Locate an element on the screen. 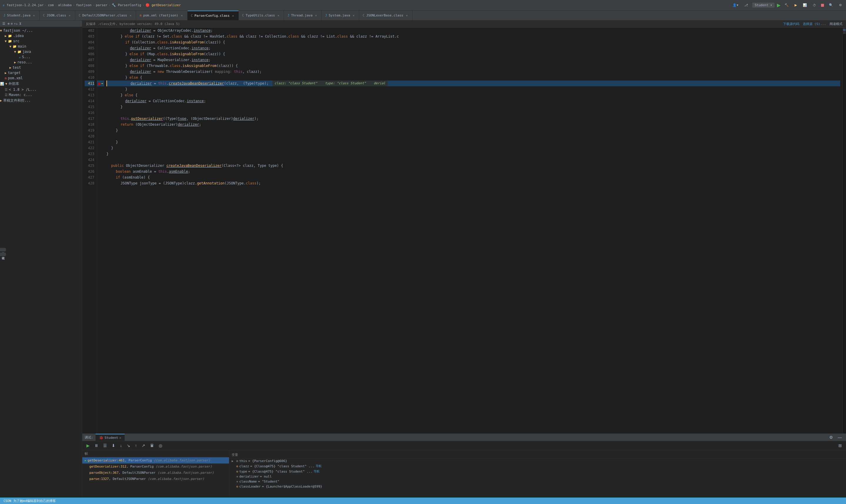 The image size is (846, 504). tab-jsonlexer-close: ✕ is located at coordinates (407, 16).